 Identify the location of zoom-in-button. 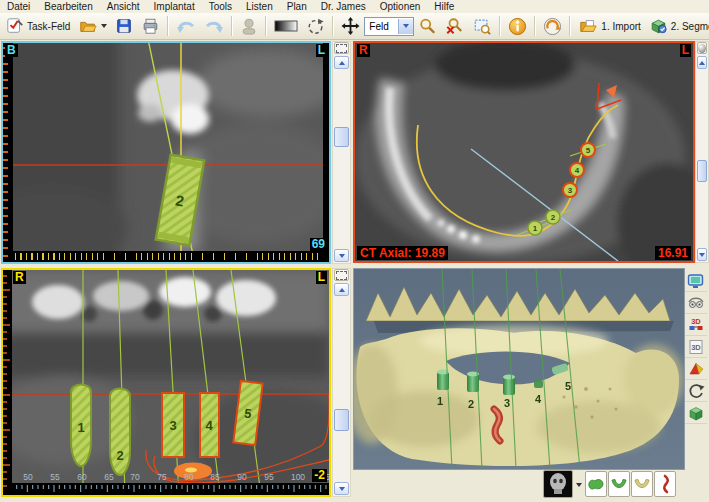
(428, 26).